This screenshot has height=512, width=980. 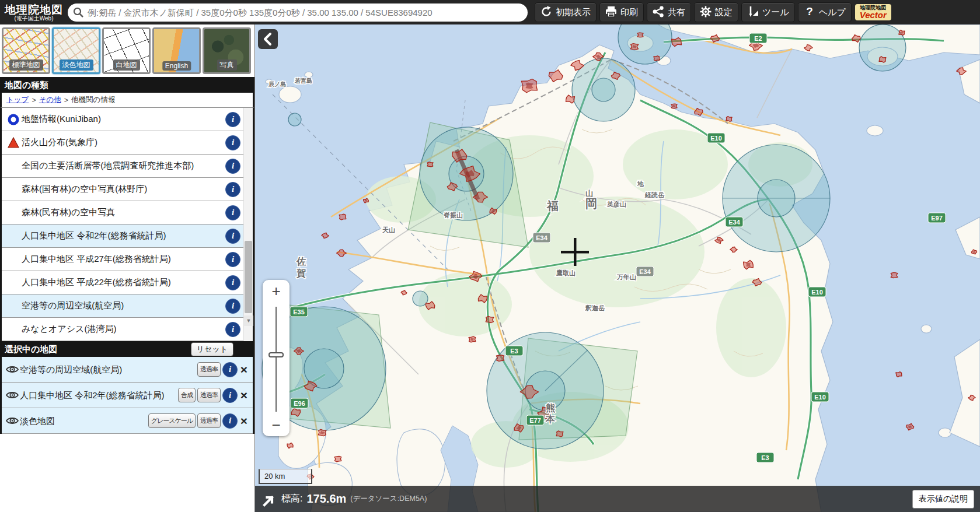 What do you see at coordinates (937, 218) in the screenshot?
I see `route-shield: E97` at bounding box center [937, 218].